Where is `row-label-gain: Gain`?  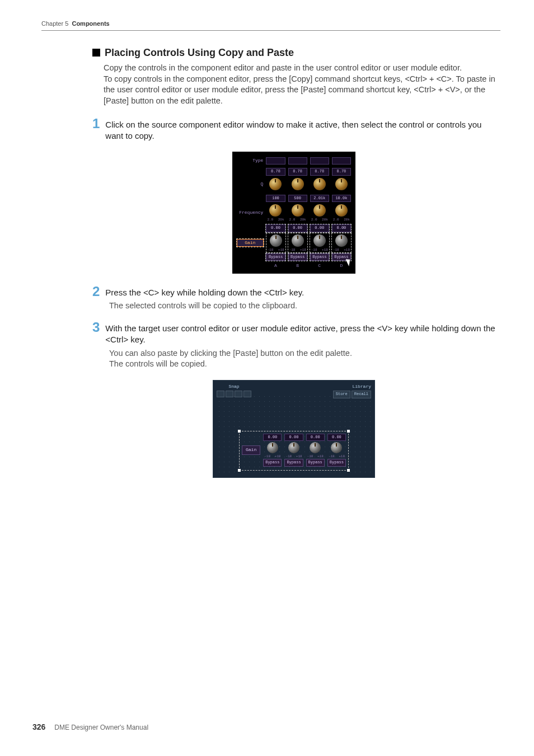
row-label-gain: Gain is located at coordinates (250, 243).